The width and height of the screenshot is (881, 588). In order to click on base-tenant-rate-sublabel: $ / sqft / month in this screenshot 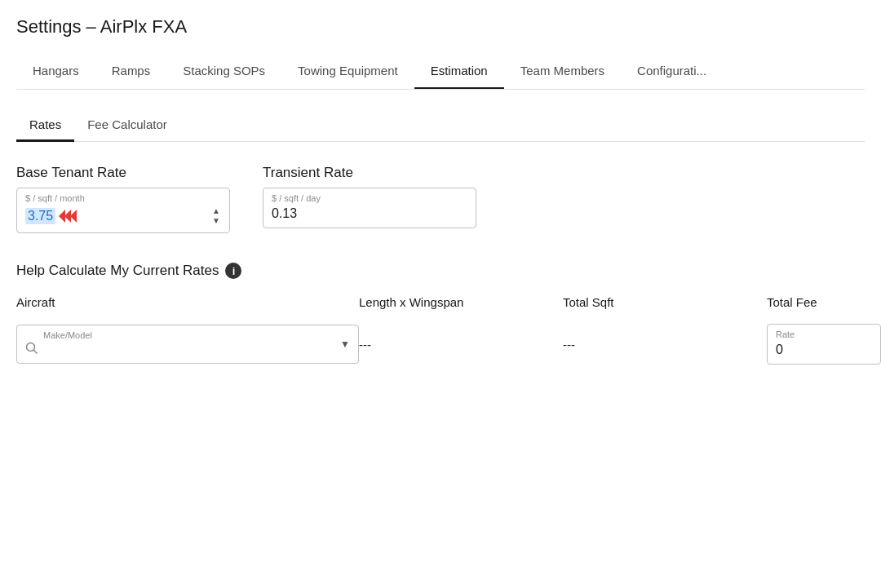, I will do `click(55, 198)`.